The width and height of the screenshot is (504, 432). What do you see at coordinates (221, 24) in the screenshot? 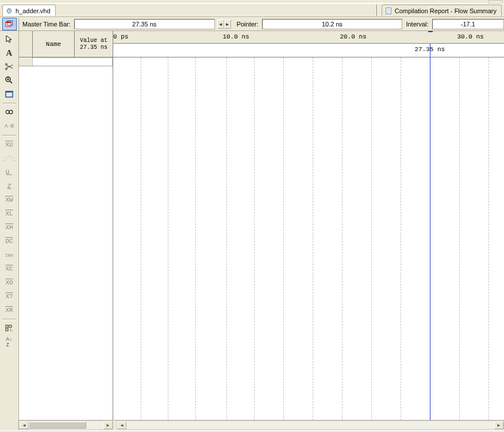
I see `prev-time-button: ◄` at bounding box center [221, 24].